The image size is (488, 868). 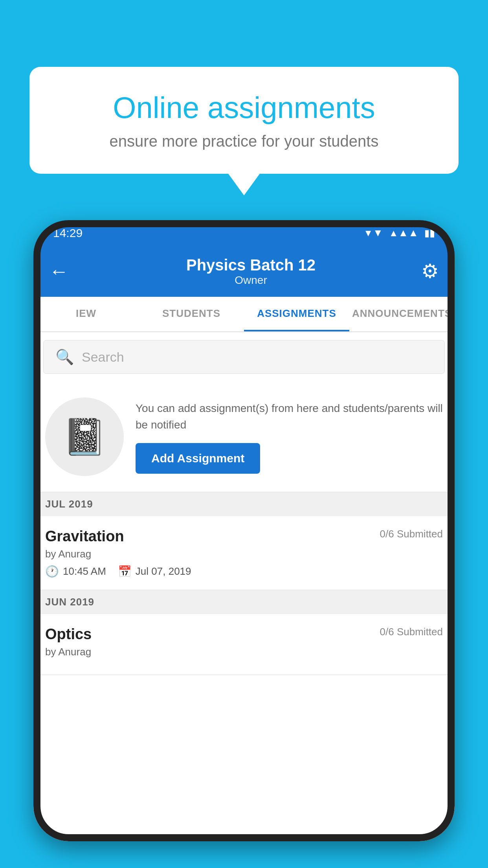 I want to click on assignment-item-optics: Optics 0/6 Submitted by Anurag, so click(x=244, y=645).